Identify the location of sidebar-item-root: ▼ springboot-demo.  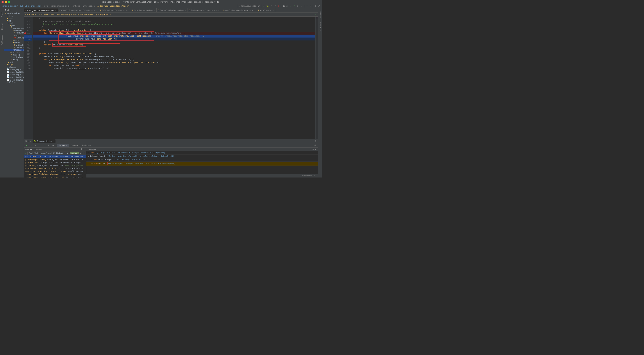
(14, 14).